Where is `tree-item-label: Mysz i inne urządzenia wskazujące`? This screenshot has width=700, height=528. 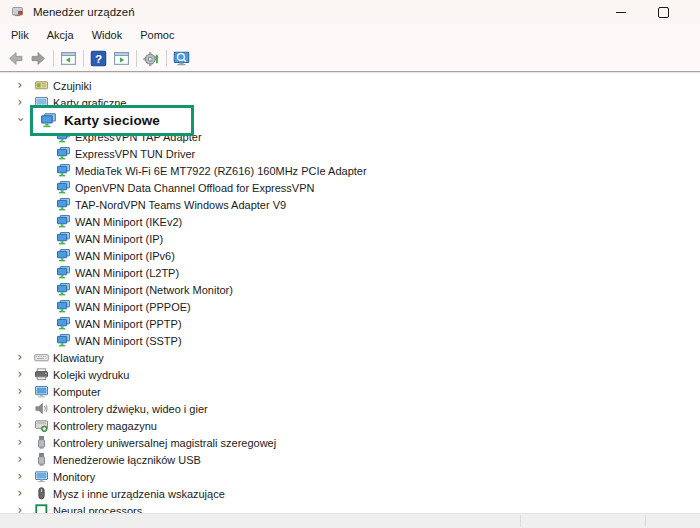 tree-item-label: Mysz i inne urządzenia wskazujące is located at coordinates (139, 494).